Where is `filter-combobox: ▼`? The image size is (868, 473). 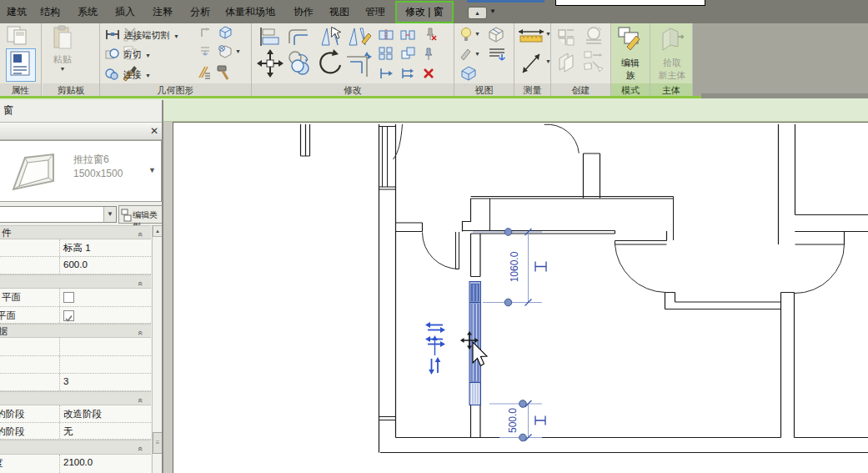 filter-combobox: ▼ is located at coordinates (58, 214).